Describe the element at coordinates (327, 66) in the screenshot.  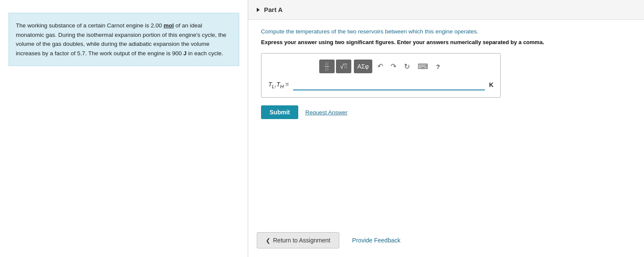
I see `fraction-button: □ □` at that location.